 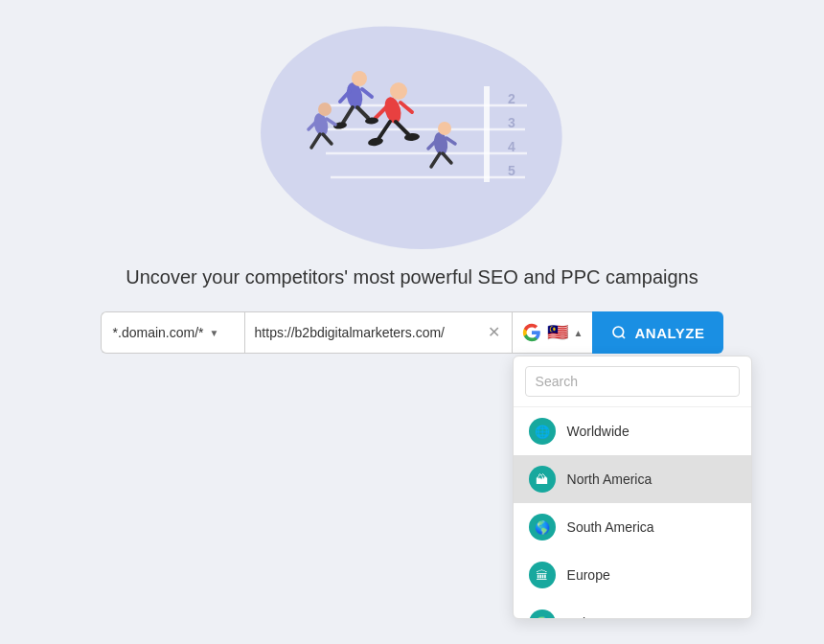 I want to click on analyze-button: ANALYZE, so click(x=657, y=333).